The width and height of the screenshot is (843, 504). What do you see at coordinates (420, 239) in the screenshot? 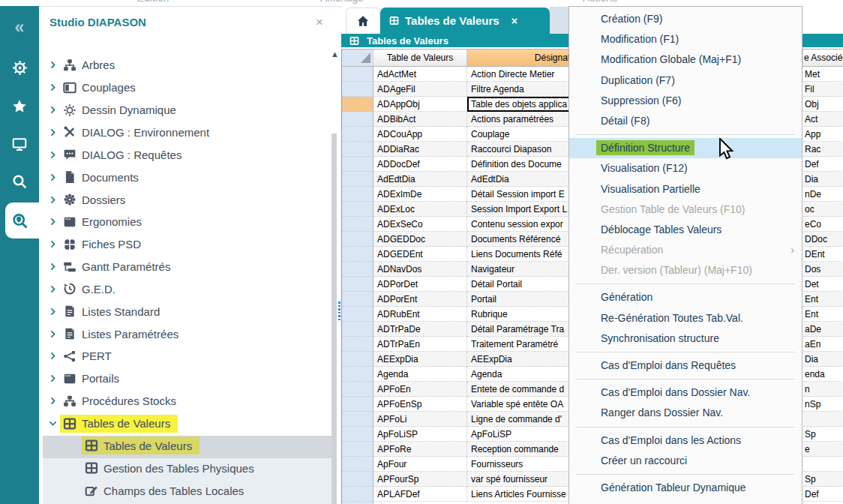
I see `cell-name: ADGEDDoc` at bounding box center [420, 239].